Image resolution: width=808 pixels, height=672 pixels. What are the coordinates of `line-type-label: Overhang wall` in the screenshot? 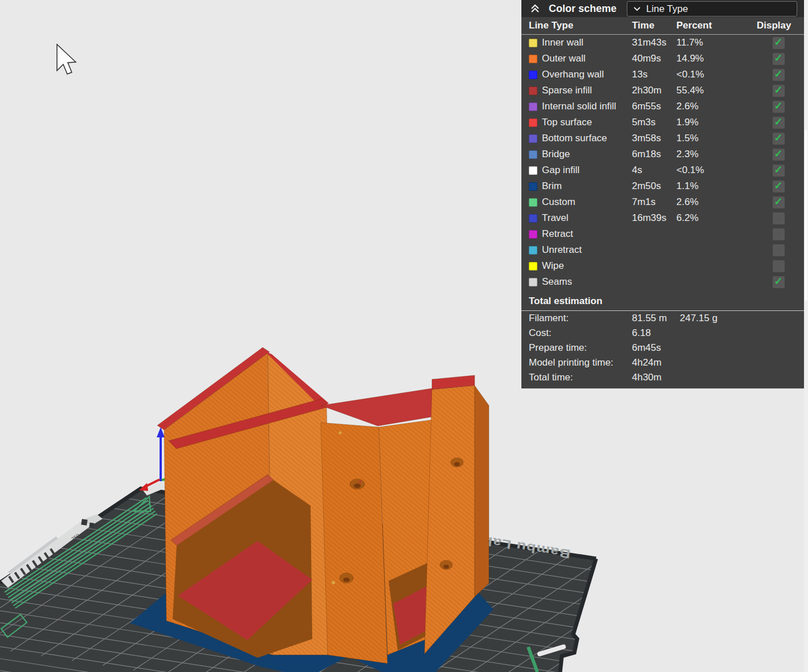 It's located at (580, 75).